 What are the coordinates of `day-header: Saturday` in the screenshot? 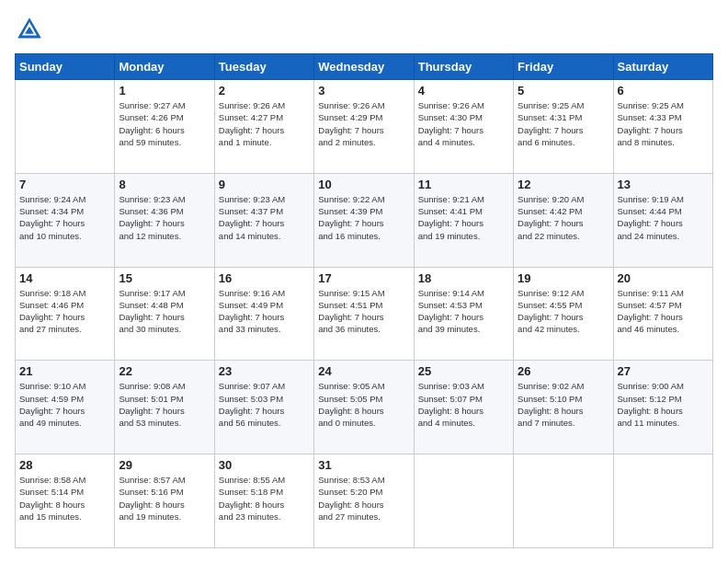 It's located at (663, 67).